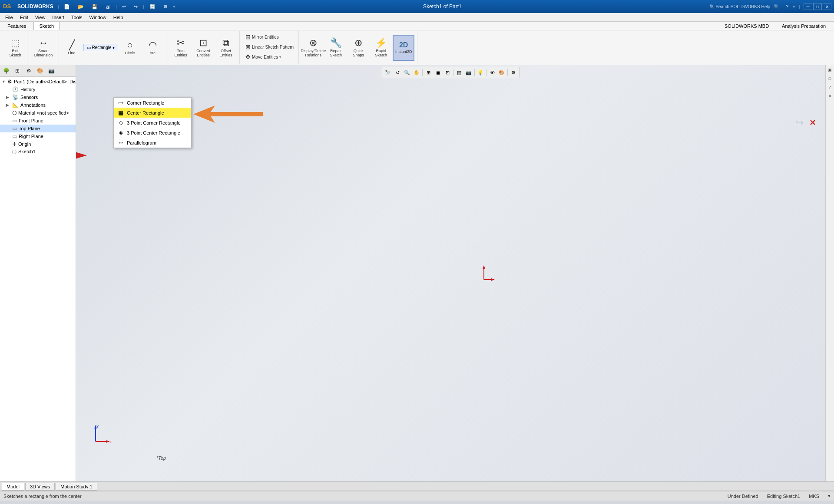 This screenshot has width=834, height=504. What do you see at coordinates (38, 113) in the screenshot?
I see `tree-item-material: ⬡ Material <not specified>` at bounding box center [38, 113].